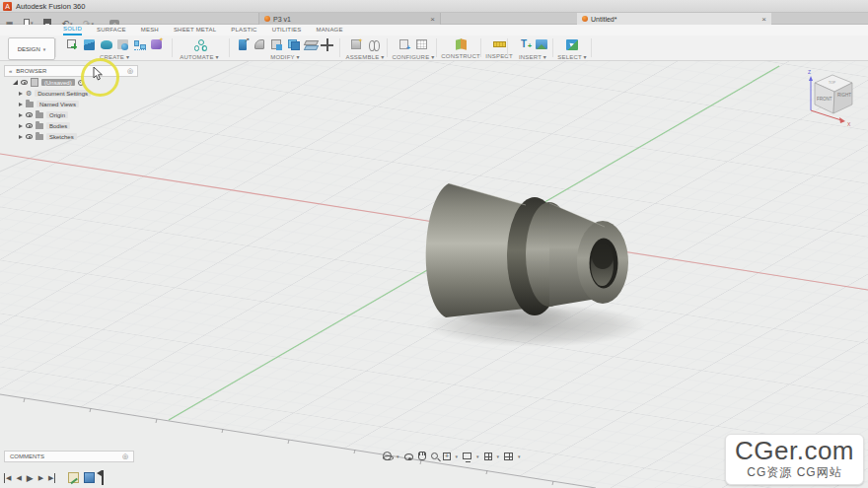 This screenshot has width=868, height=488. I want to click on watermark: CGer.com CG资源 CG网站, so click(795, 459).